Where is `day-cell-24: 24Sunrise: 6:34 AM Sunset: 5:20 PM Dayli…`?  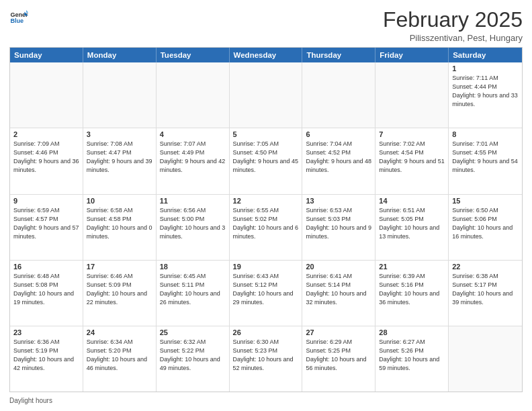
day-cell-24: 24Sunrise: 6:34 AM Sunset: 5:20 PM Dayli… is located at coordinates (120, 359).